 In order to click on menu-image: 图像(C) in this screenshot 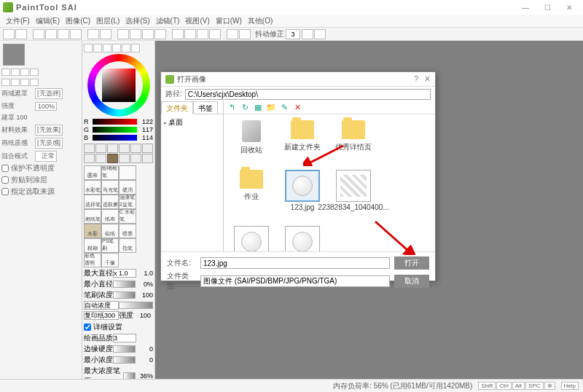, I will do `click(78, 20)`.